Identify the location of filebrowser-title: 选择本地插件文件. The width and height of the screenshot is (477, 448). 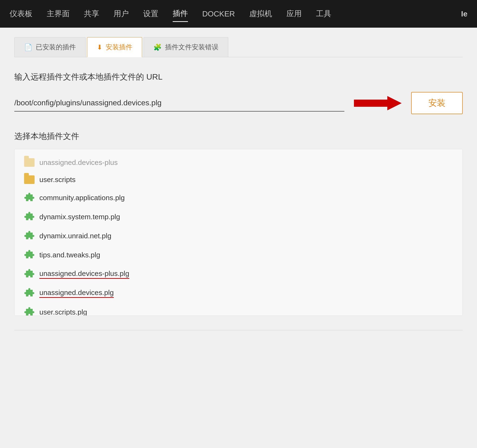
(238, 136).